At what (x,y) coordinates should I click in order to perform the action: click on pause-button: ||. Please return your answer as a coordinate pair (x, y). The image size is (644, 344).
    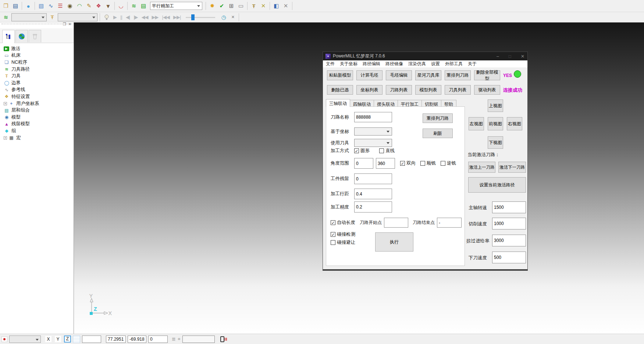
    Looking at the image, I should click on (121, 17).